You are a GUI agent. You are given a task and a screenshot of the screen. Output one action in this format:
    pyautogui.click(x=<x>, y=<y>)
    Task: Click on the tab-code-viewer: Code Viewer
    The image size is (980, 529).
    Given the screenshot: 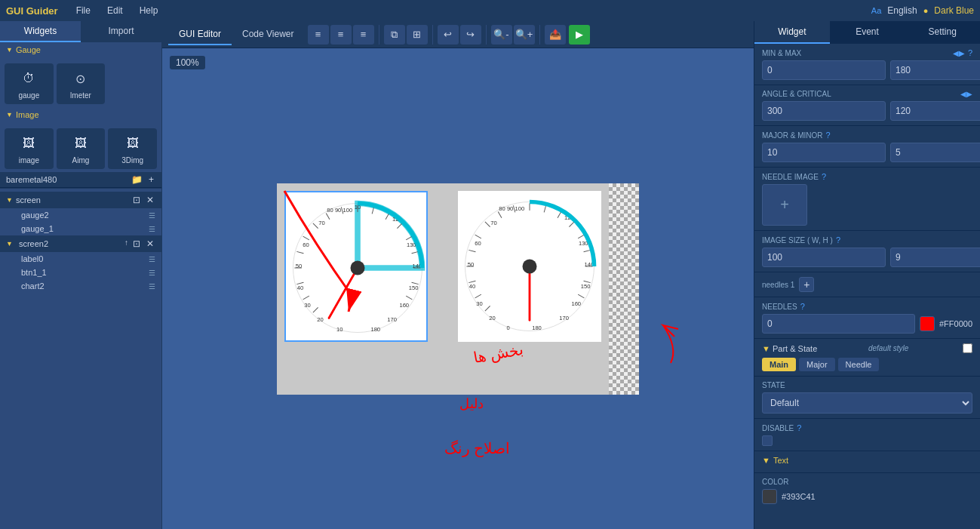 What is the action you would take?
    pyautogui.click(x=268, y=35)
    